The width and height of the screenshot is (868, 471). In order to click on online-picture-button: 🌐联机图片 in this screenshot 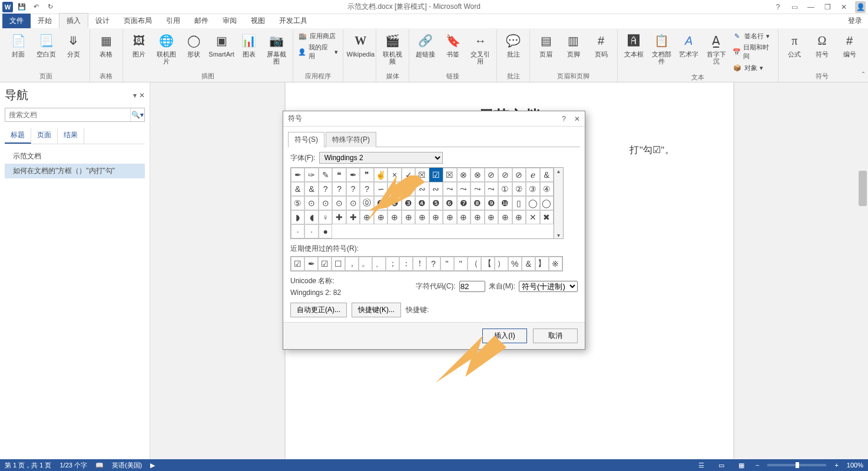, I will do `click(166, 48)`.